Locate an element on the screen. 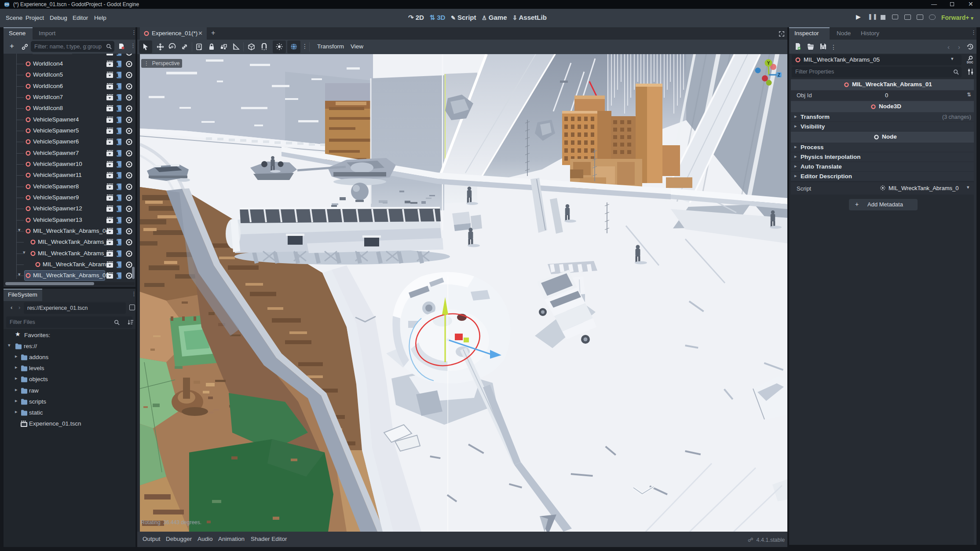 The image size is (980, 551). svg-text: Z is located at coordinates (779, 75).